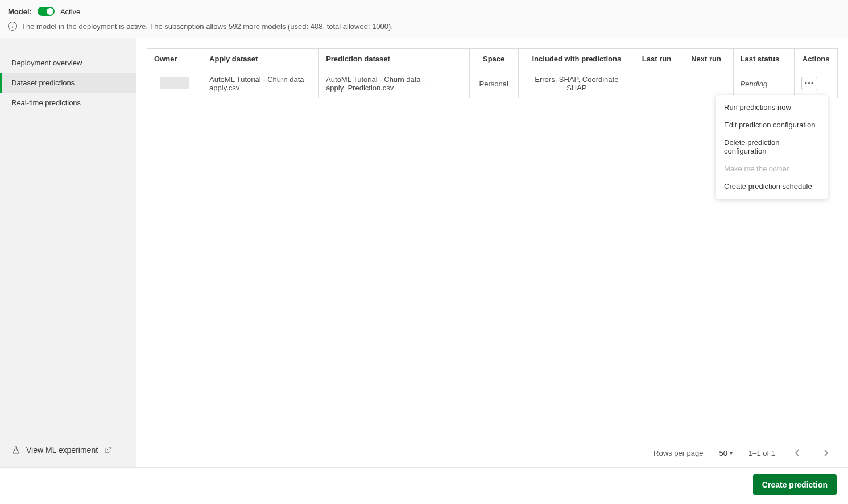  I want to click on cell-included: Errors, SHAP, Coordinate SHAP, so click(577, 84).